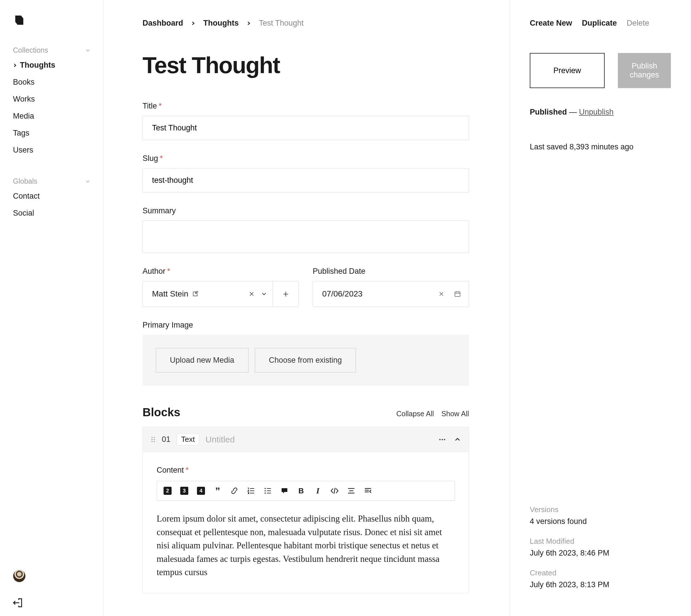 This screenshot has height=616, width=691. Describe the element at coordinates (286, 294) in the screenshot. I see `author-add-button: +` at that location.